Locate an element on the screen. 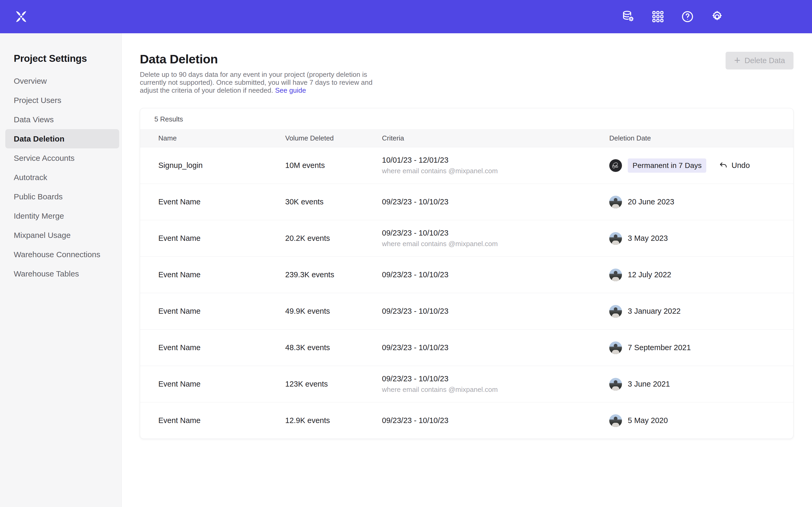 Image resolution: width=812 pixels, height=507 pixels. plus-icon: + is located at coordinates (737, 60).